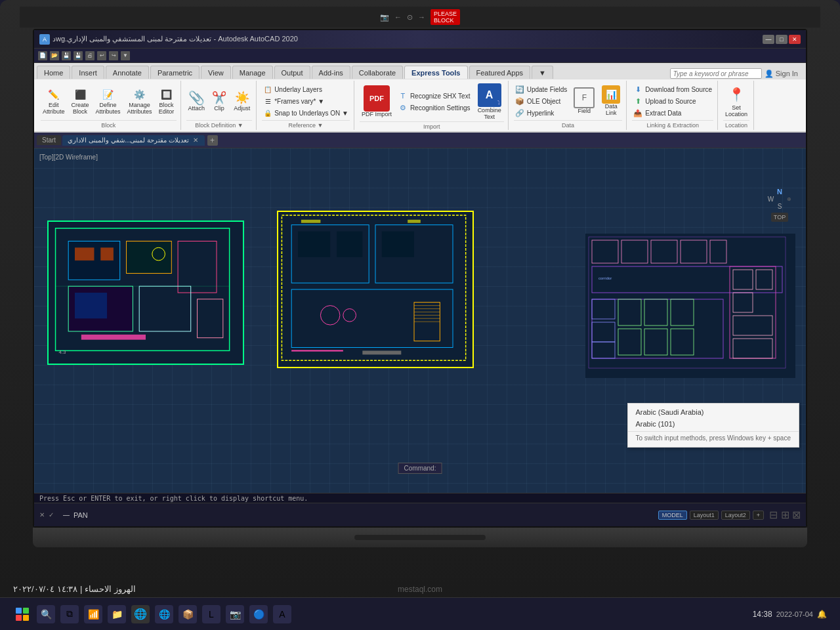 The image size is (840, 630). What do you see at coordinates (90, 56) in the screenshot?
I see `print-icon: 🖨` at bounding box center [90, 56].